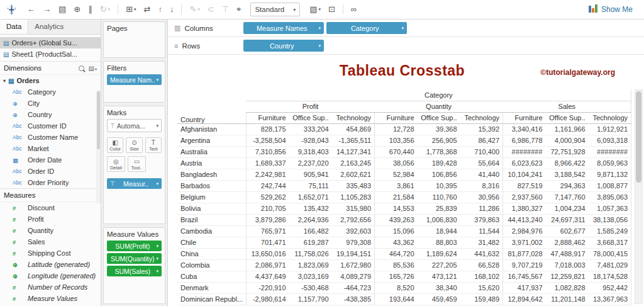  I want to click on value-cell: 464,720, so click(396, 254).